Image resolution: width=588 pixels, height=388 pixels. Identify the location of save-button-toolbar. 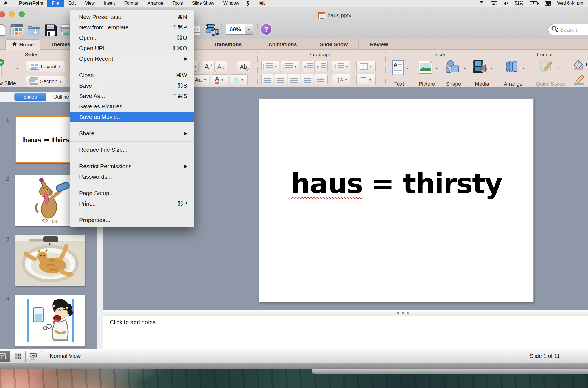
(51, 30).